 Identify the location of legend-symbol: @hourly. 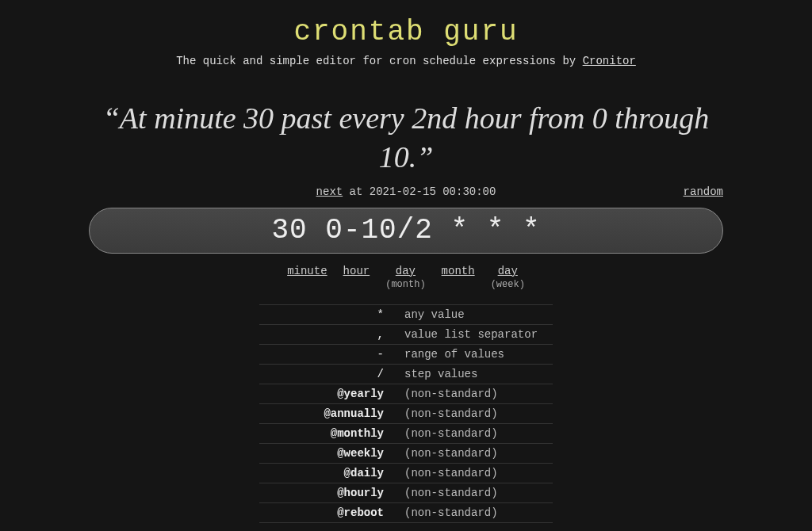
(328, 493).